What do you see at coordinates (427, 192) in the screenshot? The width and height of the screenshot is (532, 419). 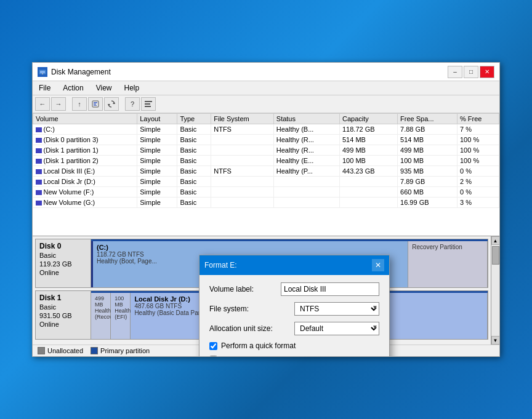 I see `row-cell-6: 660 MB` at bounding box center [427, 192].